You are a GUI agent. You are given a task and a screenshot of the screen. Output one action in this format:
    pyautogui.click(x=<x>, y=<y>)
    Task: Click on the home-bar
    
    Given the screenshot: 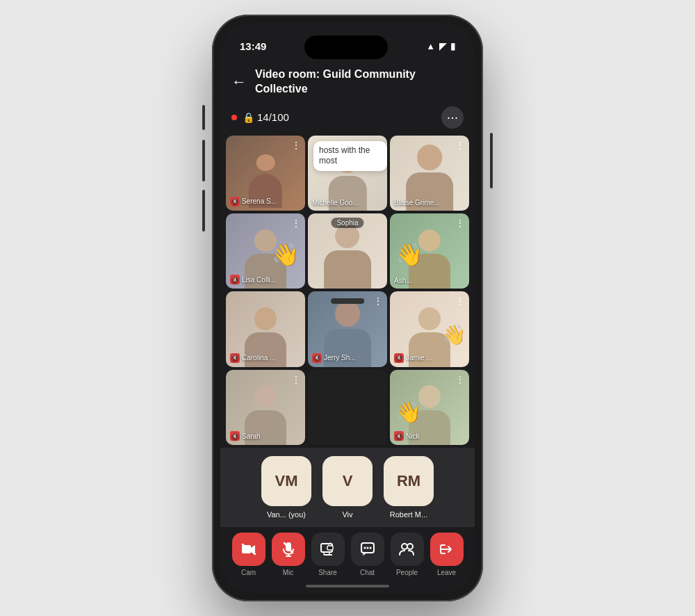 What is the action you would take?
    pyautogui.click(x=348, y=586)
    